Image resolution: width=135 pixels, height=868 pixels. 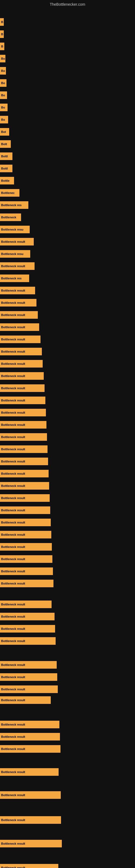 I want to click on bar-58: Bottleneck result, so click(x=30, y=749).